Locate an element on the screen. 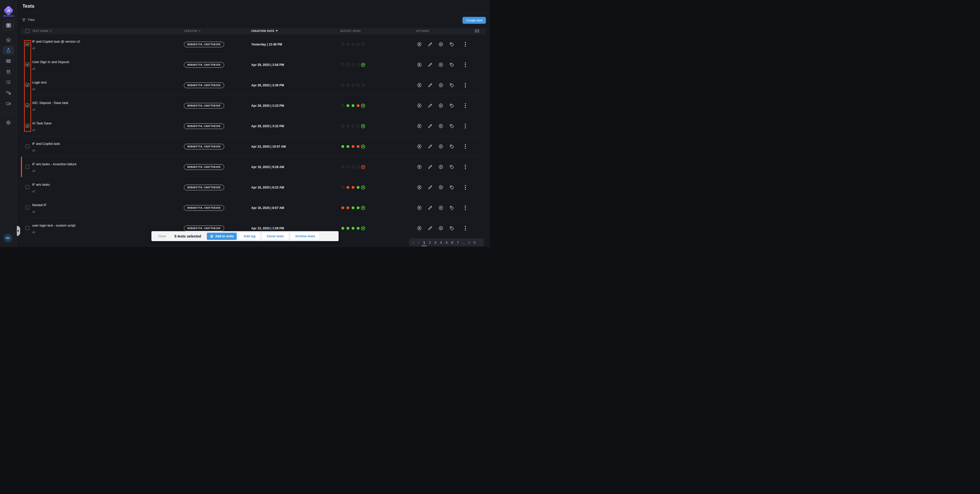 Image resolution: width=980 pixels, height=494 pixels. clear-selection-button: Clear is located at coordinates (162, 236).